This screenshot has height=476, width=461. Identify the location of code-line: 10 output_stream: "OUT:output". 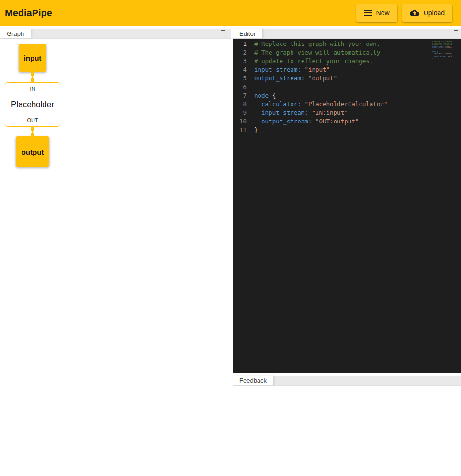
(347, 122).